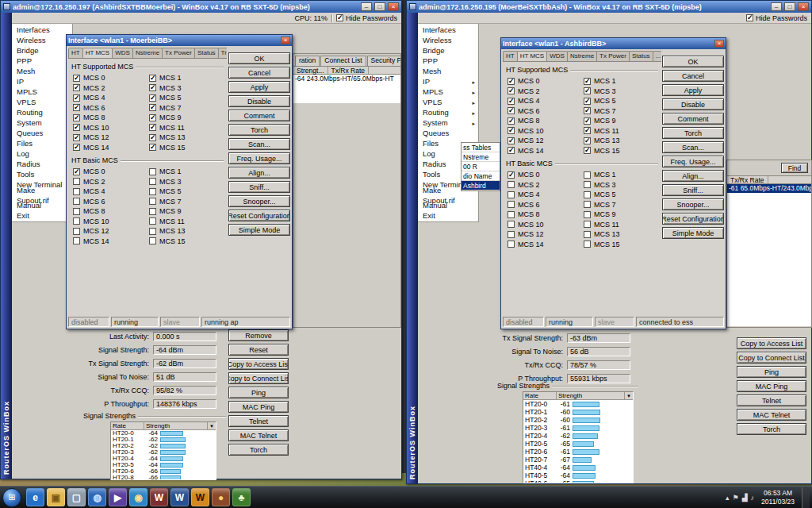 This screenshot has width=812, height=508. Describe the element at coordinates (609, 6) in the screenshot. I see `window-titlebar: admin@172.16.250.195 (MoerBeiSXTbbAsh) -…` at that location.